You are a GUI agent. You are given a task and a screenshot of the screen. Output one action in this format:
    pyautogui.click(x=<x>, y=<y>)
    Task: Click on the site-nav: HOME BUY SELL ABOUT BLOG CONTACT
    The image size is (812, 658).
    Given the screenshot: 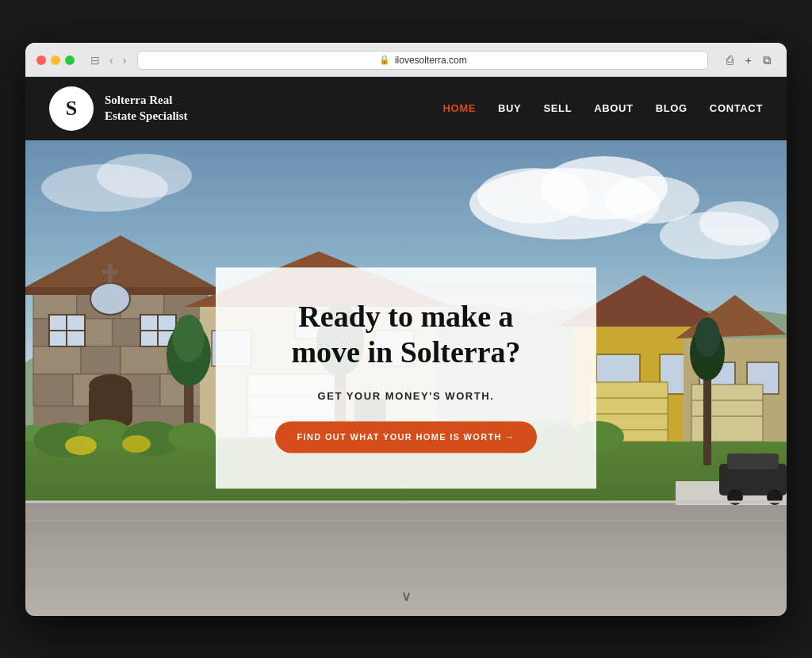 What is the action you would take?
    pyautogui.click(x=603, y=108)
    